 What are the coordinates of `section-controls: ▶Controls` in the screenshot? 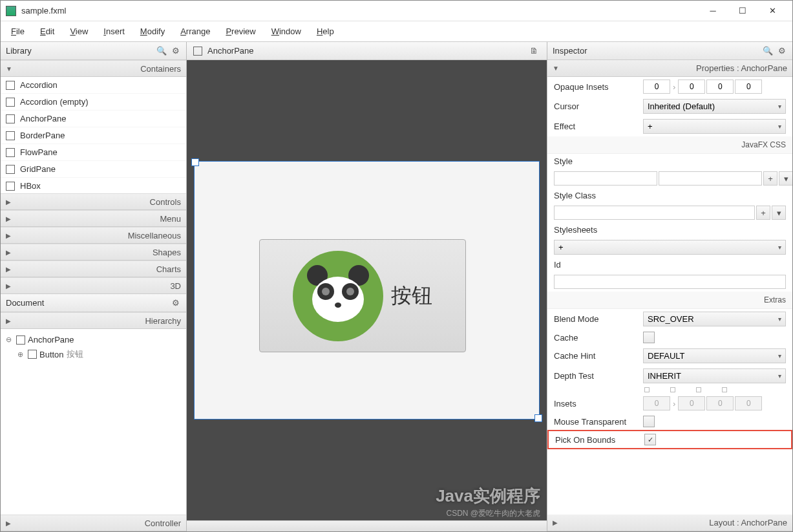 It's located at (93, 202).